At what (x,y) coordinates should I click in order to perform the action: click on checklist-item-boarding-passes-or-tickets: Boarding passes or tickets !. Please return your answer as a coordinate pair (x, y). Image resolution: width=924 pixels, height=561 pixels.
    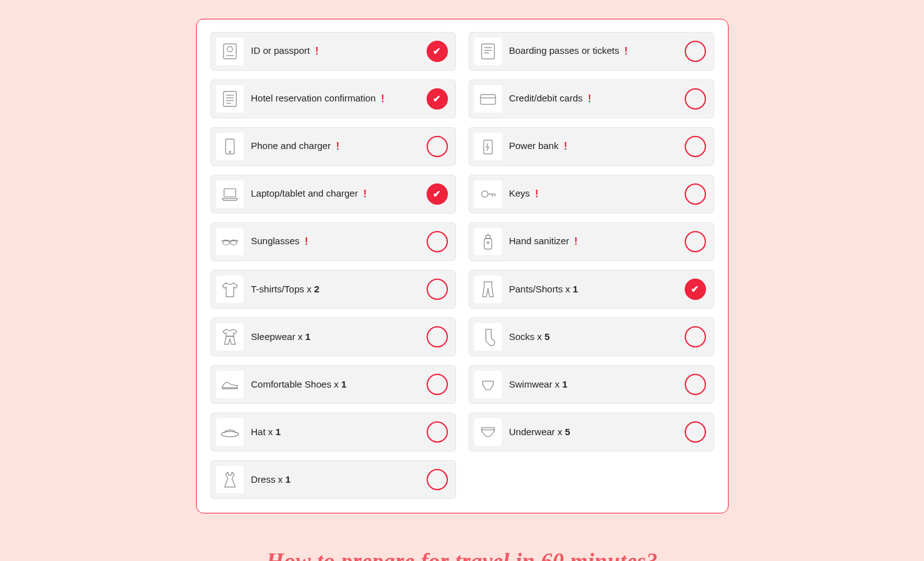
    Looking at the image, I should click on (591, 51).